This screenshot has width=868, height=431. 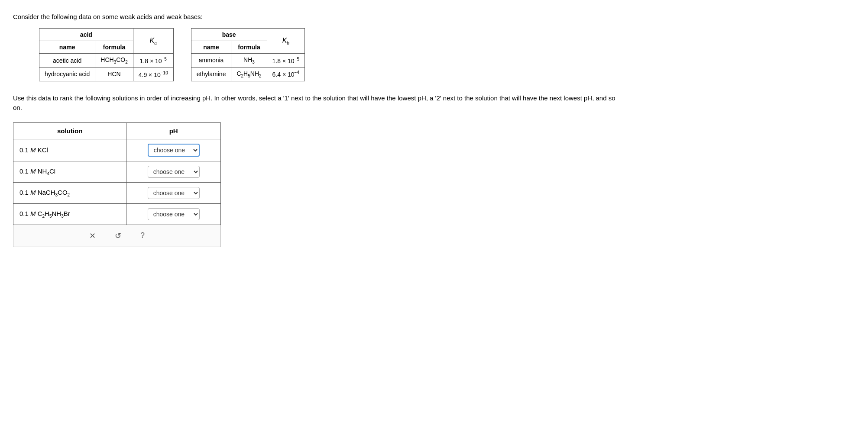 I want to click on ph-select-3: choose one 1 2 3 4, so click(x=174, y=193).